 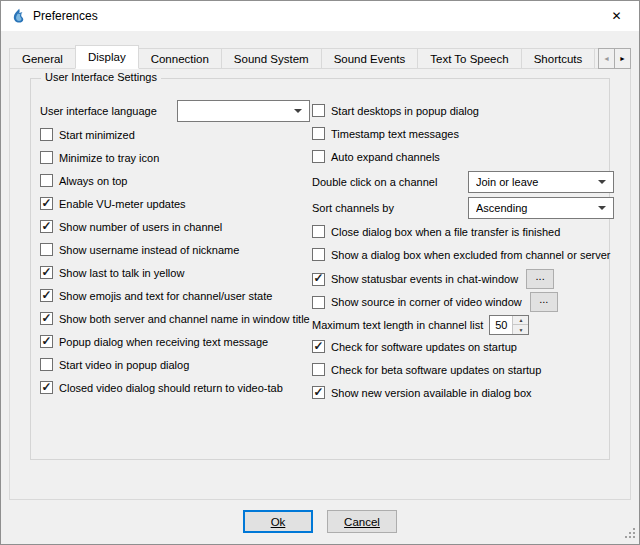 I want to click on checkbox-label: Start minimized, so click(x=97, y=135).